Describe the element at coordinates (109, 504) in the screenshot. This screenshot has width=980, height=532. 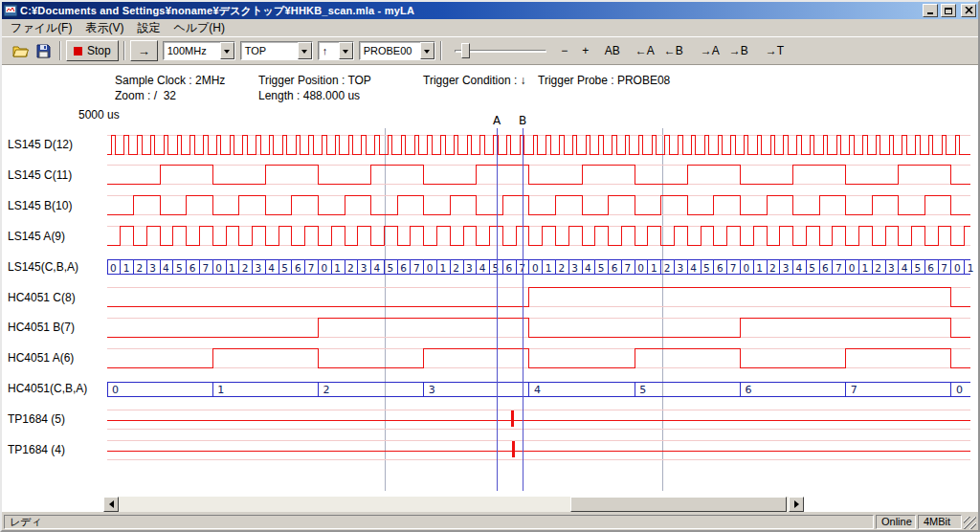
I see `scroll-left-icon` at that location.